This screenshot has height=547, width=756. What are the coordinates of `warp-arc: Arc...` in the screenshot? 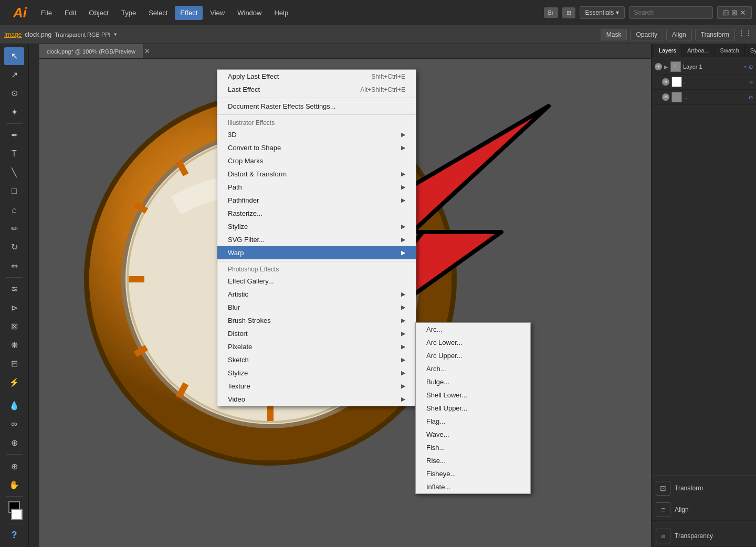 It's located at (473, 330).